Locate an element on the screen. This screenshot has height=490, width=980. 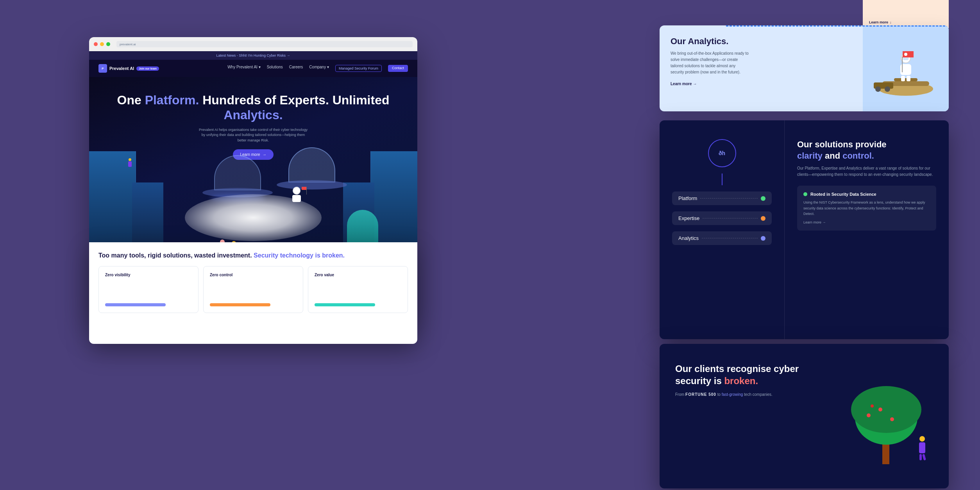
browser-dot-close is located at coordinates (96, 44).